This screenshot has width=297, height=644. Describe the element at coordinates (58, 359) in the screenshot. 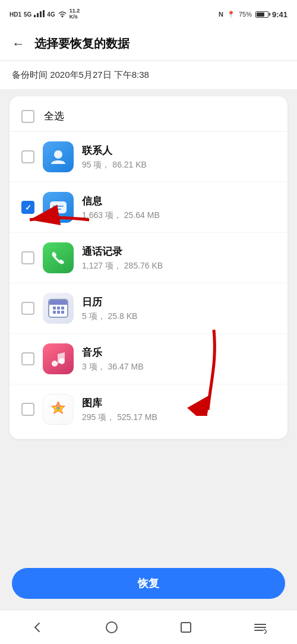

I see `music-icon` at that location.